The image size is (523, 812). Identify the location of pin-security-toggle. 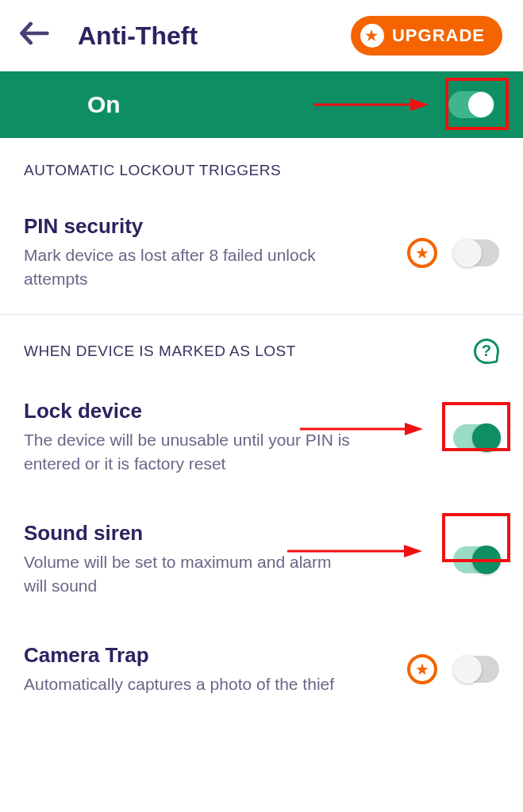
(476, 253).